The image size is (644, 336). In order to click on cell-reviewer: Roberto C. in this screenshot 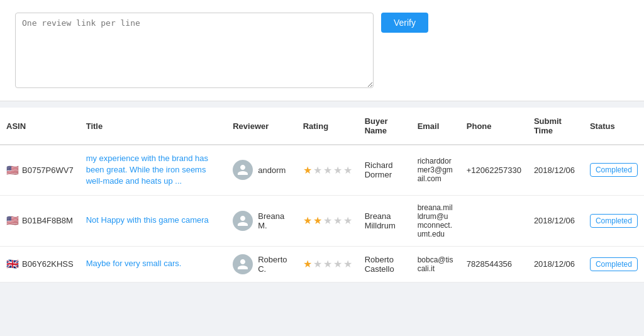, I will do `click(262, 264)`.